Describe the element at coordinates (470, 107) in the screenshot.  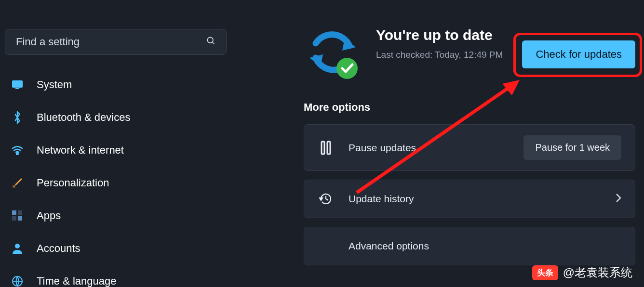
I see `more-options-heading: More options` at that location.